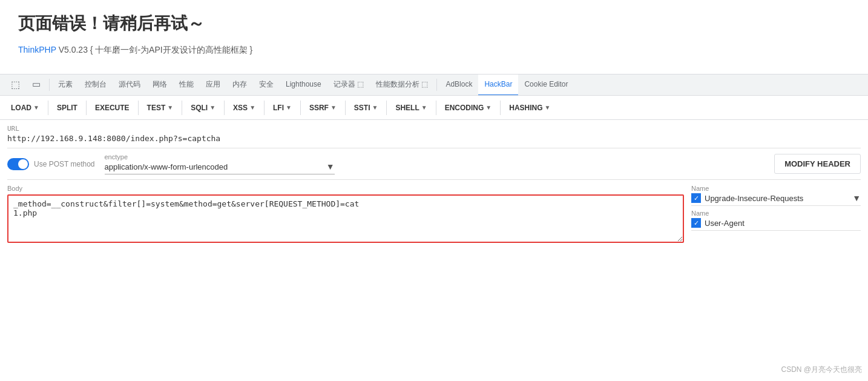 This screenshot has width=868, height=381. Describe the element at coordinates (50, 85) in the screenshot. I see `tab-separator` at that location.